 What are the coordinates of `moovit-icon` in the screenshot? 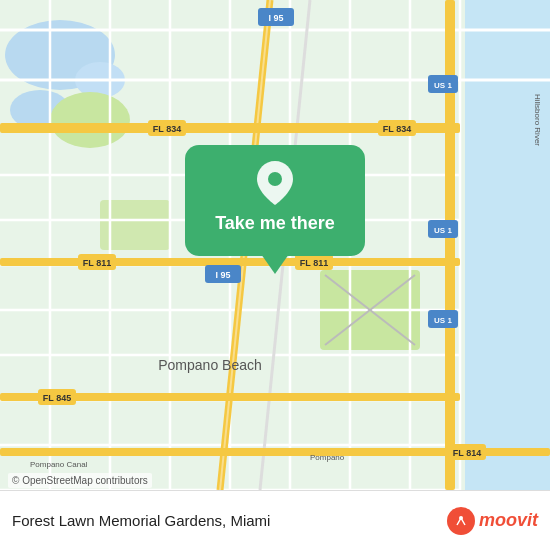 It's located at (461, 521).